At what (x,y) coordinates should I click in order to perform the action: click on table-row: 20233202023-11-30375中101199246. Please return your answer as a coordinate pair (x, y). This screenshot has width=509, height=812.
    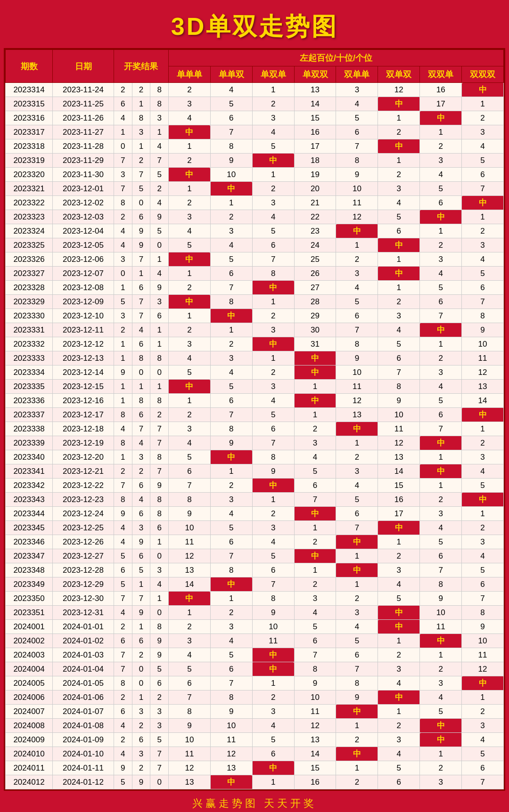
    Looking at the image, I should click on (254, 175).